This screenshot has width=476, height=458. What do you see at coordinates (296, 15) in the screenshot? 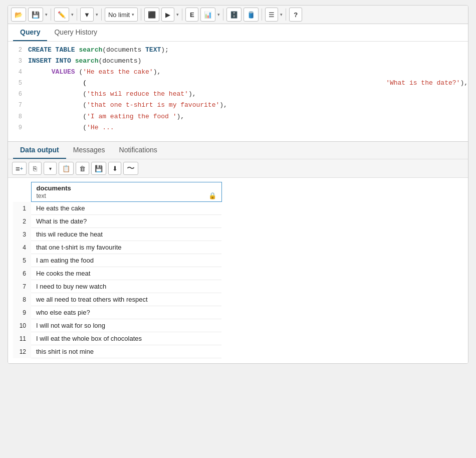
I see `help-button: ?` at bounding box center [296, 15].